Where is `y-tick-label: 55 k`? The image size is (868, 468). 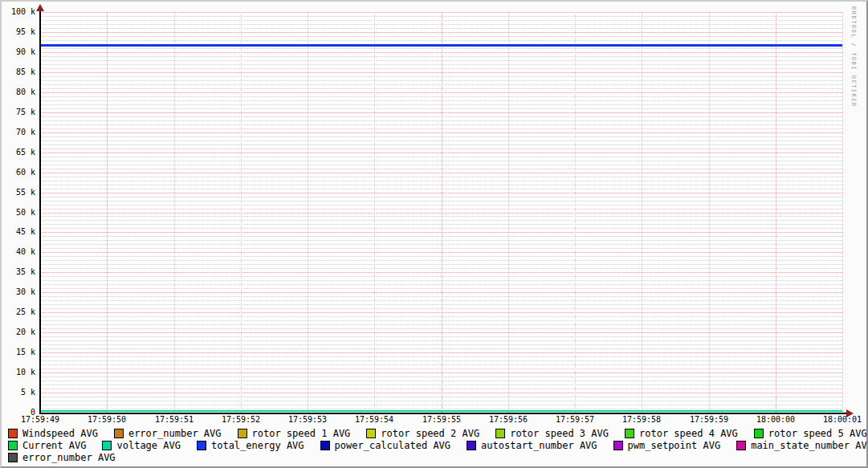
y-tick-label: 55 k is located at coordinates (18, 193).